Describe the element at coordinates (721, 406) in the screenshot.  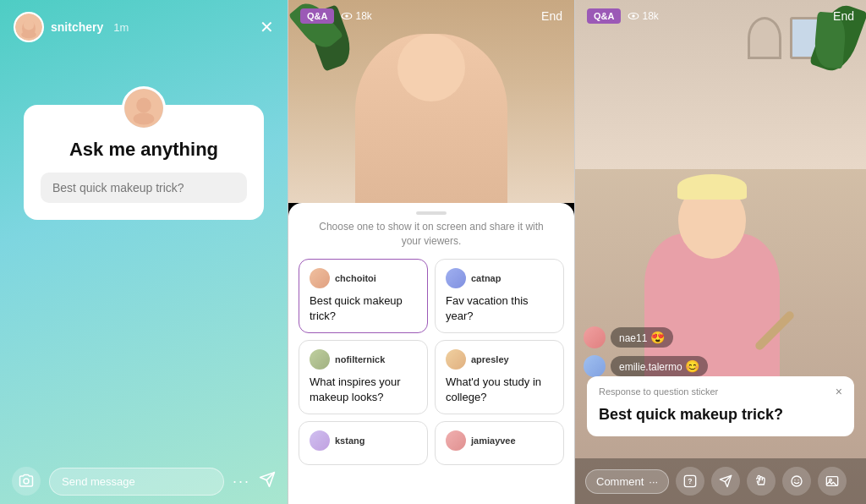
I see `response-sticker-card: Response to question sticker × Best quic…` at that location.